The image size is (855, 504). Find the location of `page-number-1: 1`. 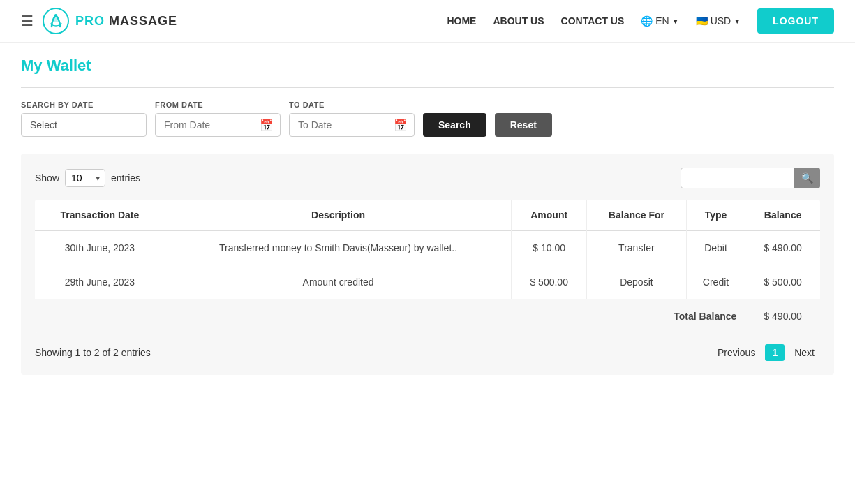

page-number-1: 1 is located at coordinates (775, 353).